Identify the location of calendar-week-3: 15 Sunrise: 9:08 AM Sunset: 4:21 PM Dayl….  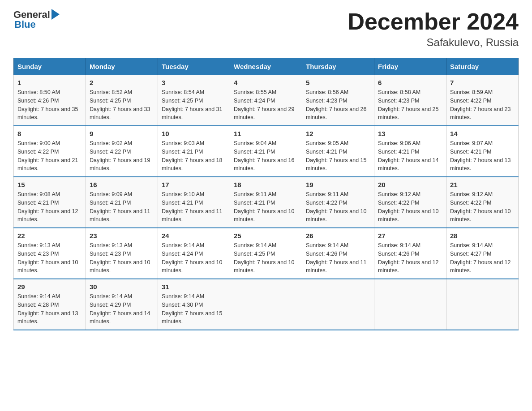
(266, 202).